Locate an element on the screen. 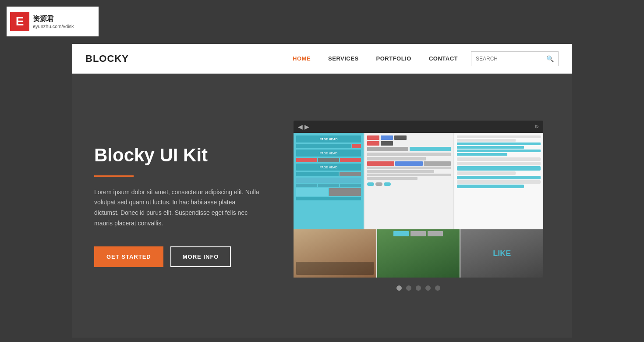 The image size is (644, 342). search-icon: 🔍 is located at coordinates (550, 59).